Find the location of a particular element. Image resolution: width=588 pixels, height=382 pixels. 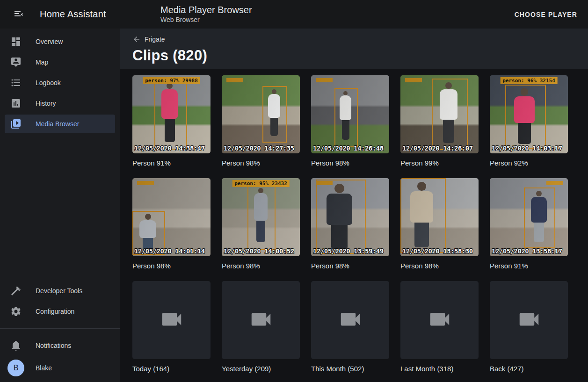

bell-icon is located at coordinates (16, 346).